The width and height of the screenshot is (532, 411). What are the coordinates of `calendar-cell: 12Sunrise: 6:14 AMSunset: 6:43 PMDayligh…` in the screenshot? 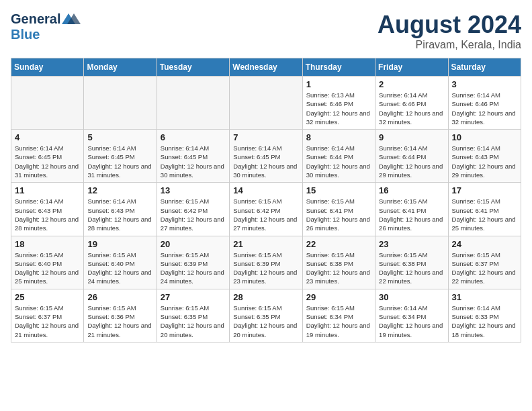 It's located at (120, 210).